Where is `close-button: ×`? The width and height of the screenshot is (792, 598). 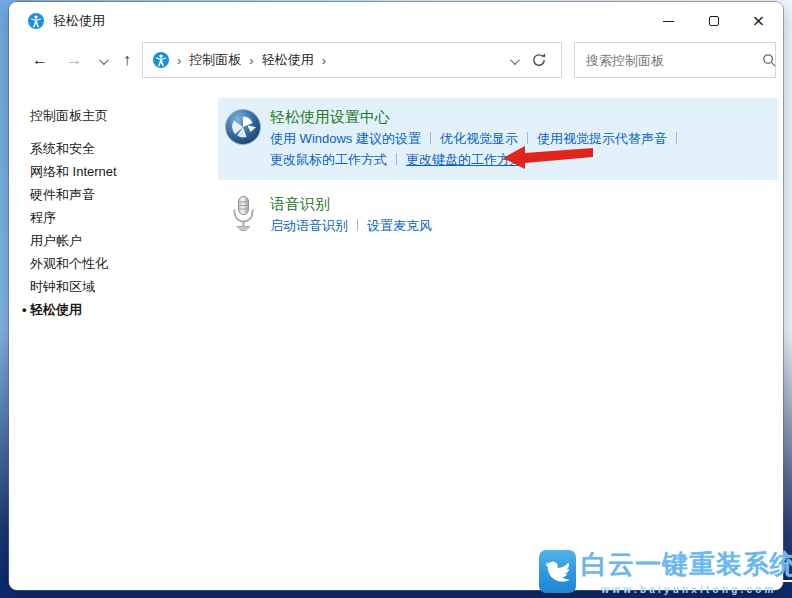 close-button: × is located at coordinates (758, 21).